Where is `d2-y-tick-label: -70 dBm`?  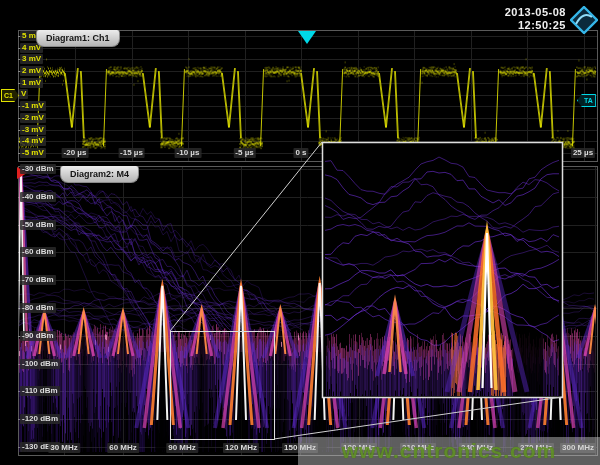 d2-y-tick-label: -70 dBm is located at coordinates (38, 280).